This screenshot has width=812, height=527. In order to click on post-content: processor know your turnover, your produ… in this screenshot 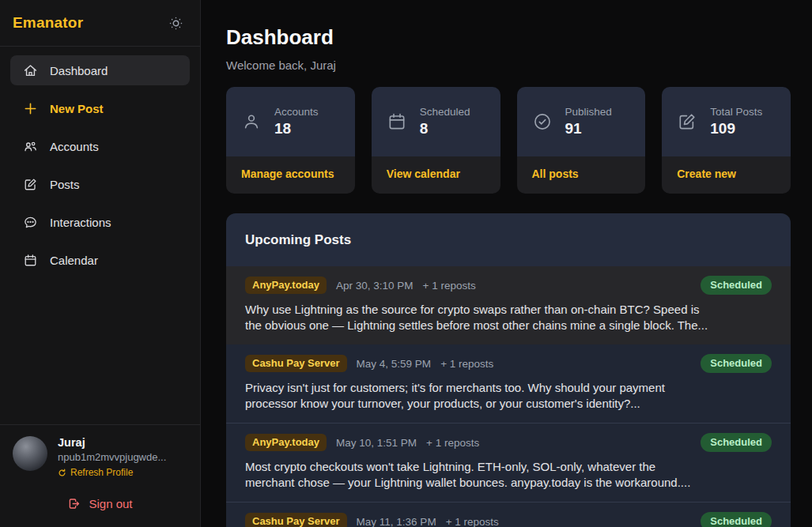, I will do `click(508, 404)`.